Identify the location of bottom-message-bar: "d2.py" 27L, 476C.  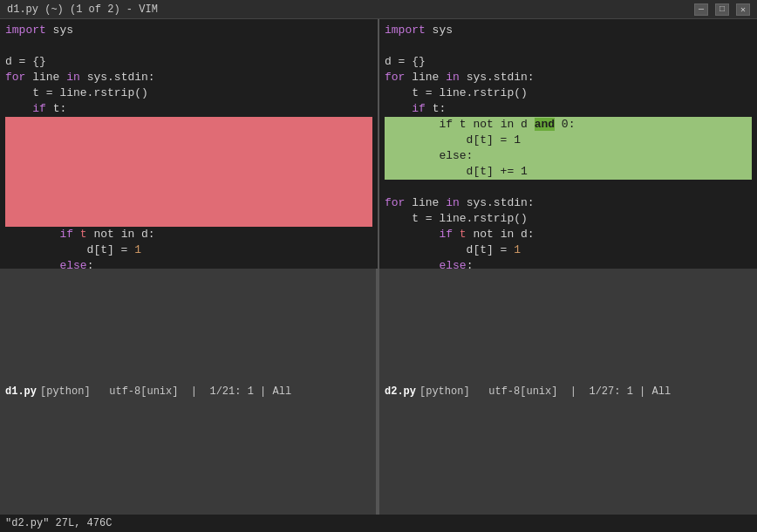
(378, 523).